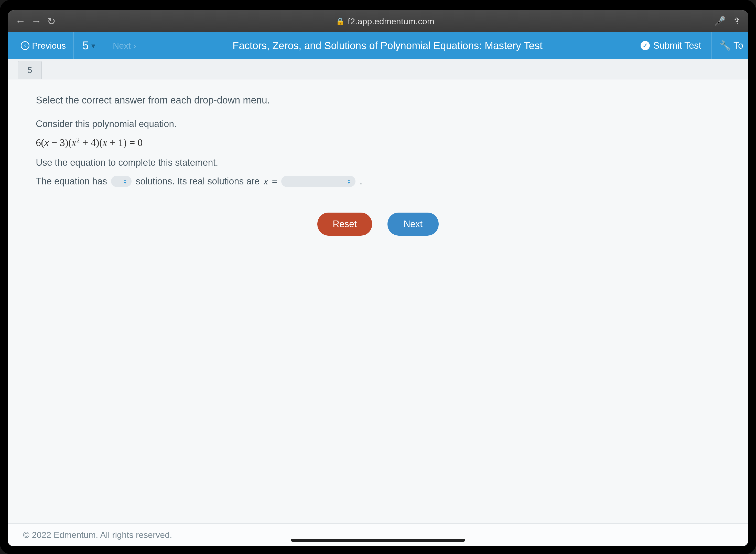 The width and height of the screenshot is (756, 554). Describe the element at coordinates (391, 21) in the screenshot. I see `url-text: f2.app.edmentum.com` at that location.